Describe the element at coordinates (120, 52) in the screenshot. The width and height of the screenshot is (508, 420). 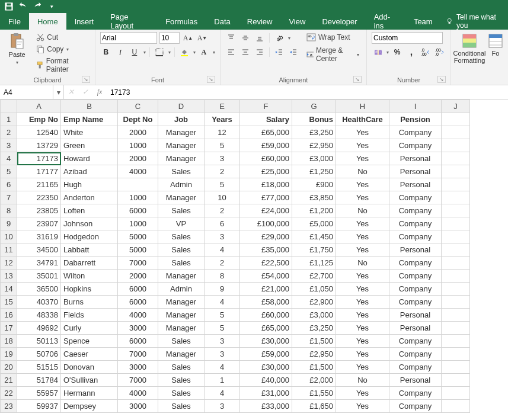
I see `italic-button: I` at that location.